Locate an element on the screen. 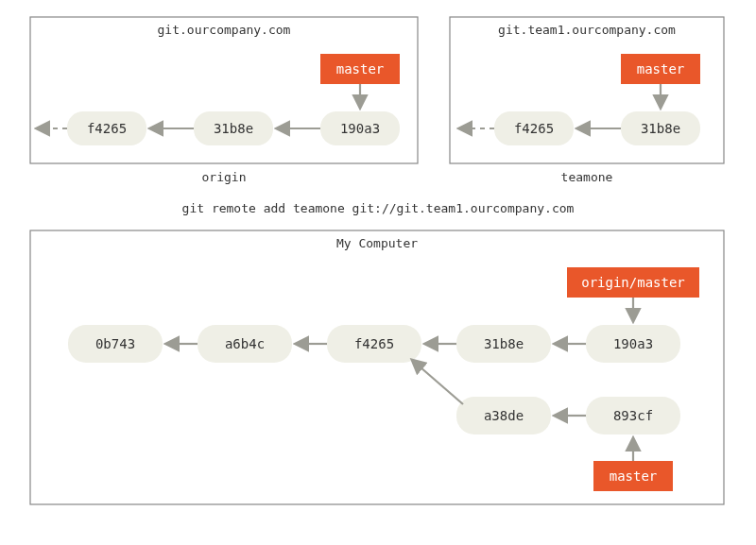 This screenshot has height=545, width=756. commit-hash: a38de is located at coordinates (504, 416).